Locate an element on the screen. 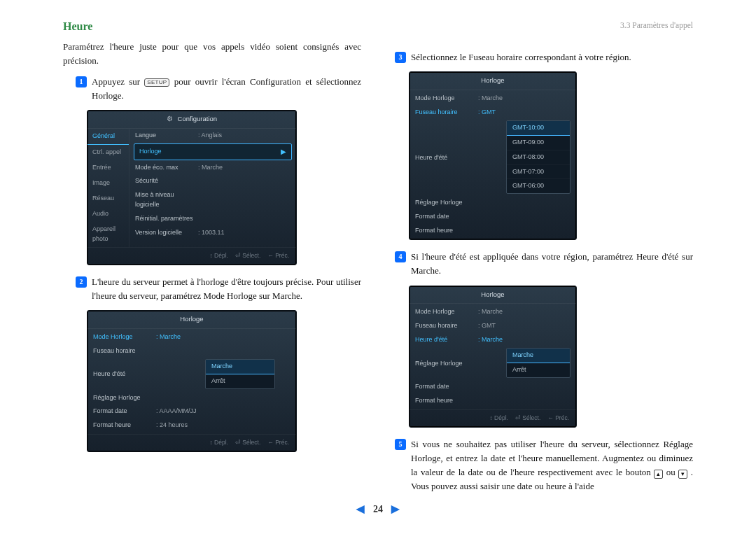 Image resolution: width=756 pixels, height=534 pixels. step-text: Si l'heure d'été est appliquée dans votr… is located at coordinates (552, 264).